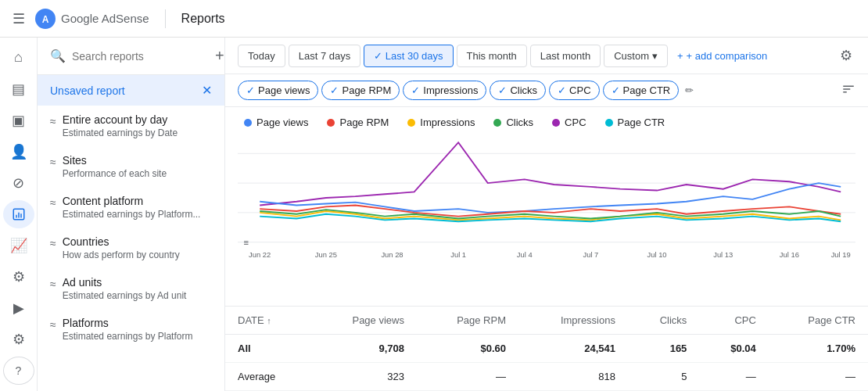 This screenshot has height=391, width=868. Describe the element at coordinates (120, 120) in the screenshot. I see `entire-account-name: Entire account by day` at that location.